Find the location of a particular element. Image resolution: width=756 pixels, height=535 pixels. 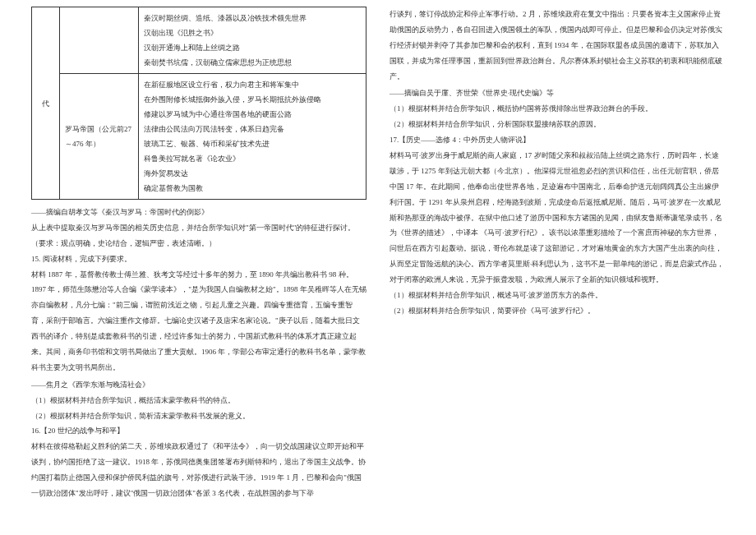

line: 修建以罗马城为中心通往帝国各地的硬面公路 is located at coordinates (252, 114).